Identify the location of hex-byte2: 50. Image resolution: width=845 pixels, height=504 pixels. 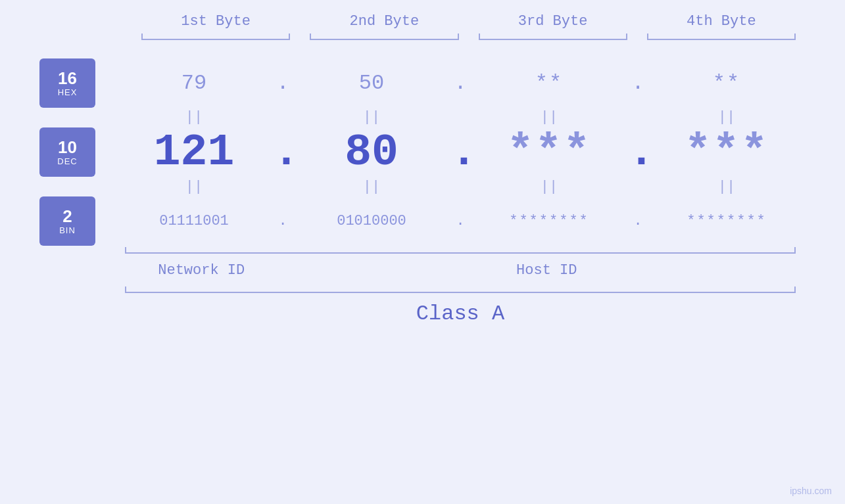
(372, 83).